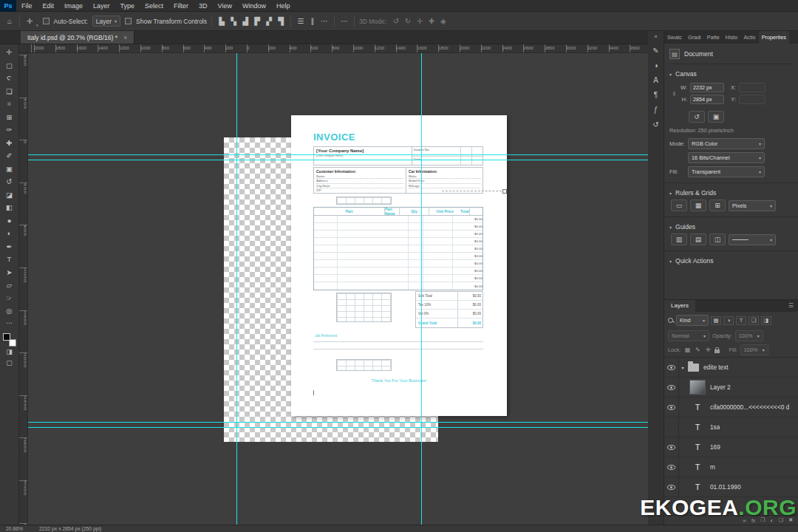 The image size is (798, 532). I want to click on rotate-canvas-icon: ↺, so click(697, 117).